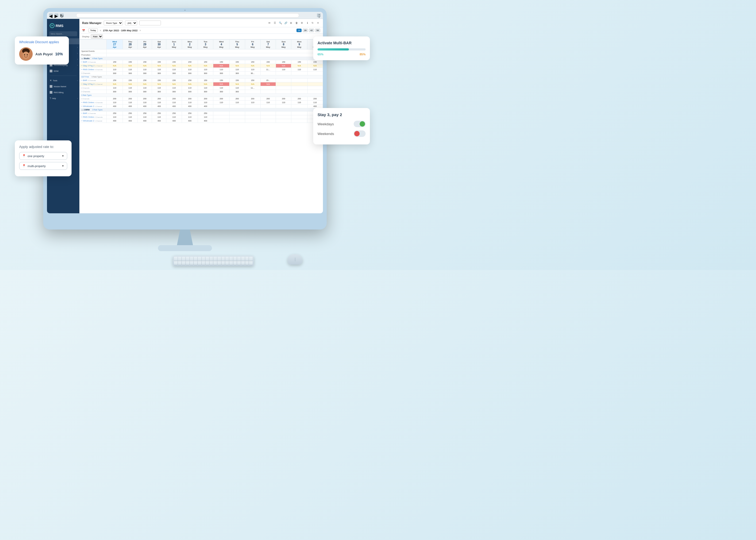 The image size is (756, 540). I want to click on sidebar-logo-text: RMS, so click(60, 26).